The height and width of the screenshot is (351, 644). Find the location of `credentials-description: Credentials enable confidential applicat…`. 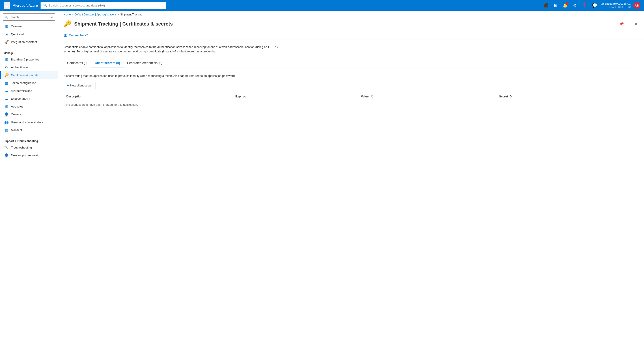

credentials-description: Credentials enable confidential applicat… is located at coordinates (174, 49).